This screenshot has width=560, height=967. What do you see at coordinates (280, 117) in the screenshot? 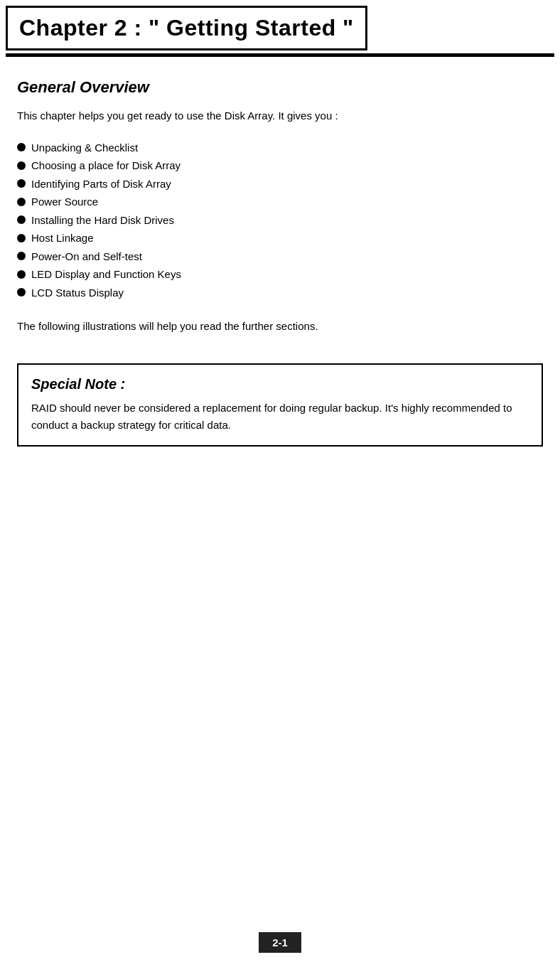
I see `intro-text: This chapter helps you get ready to use …` at bounding box center [280, 117].